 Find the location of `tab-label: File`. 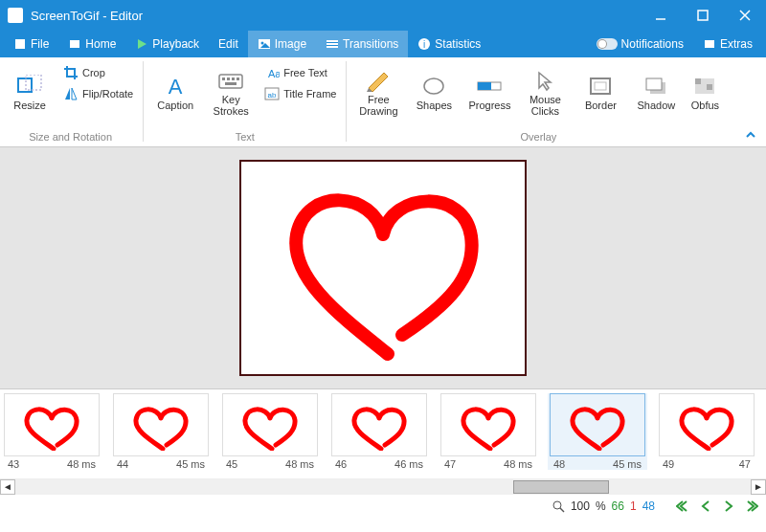

tab-label: File is located at coordinates (40, 44).